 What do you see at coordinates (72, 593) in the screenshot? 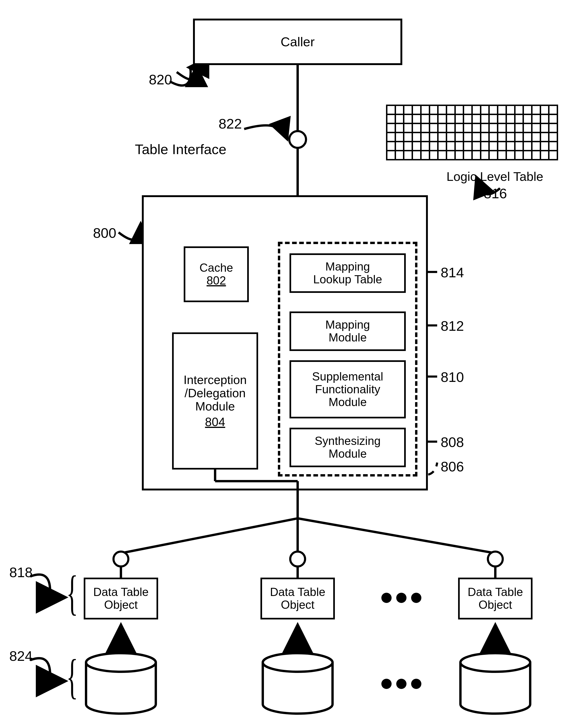
I see `brace-818: {` at bounding box center [72, 593].